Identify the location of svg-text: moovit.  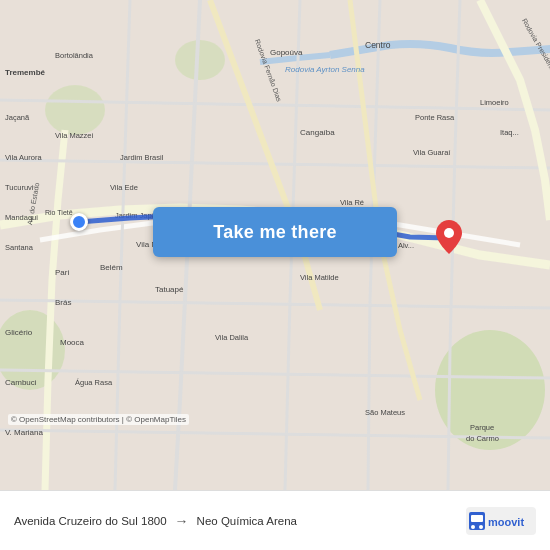
(506, 522).